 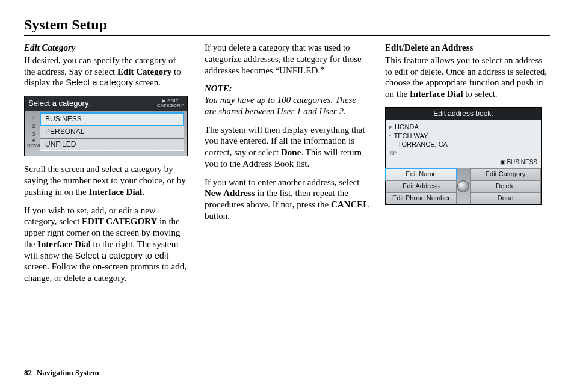 I want to click on text: to select., so click(x=480, y=94).